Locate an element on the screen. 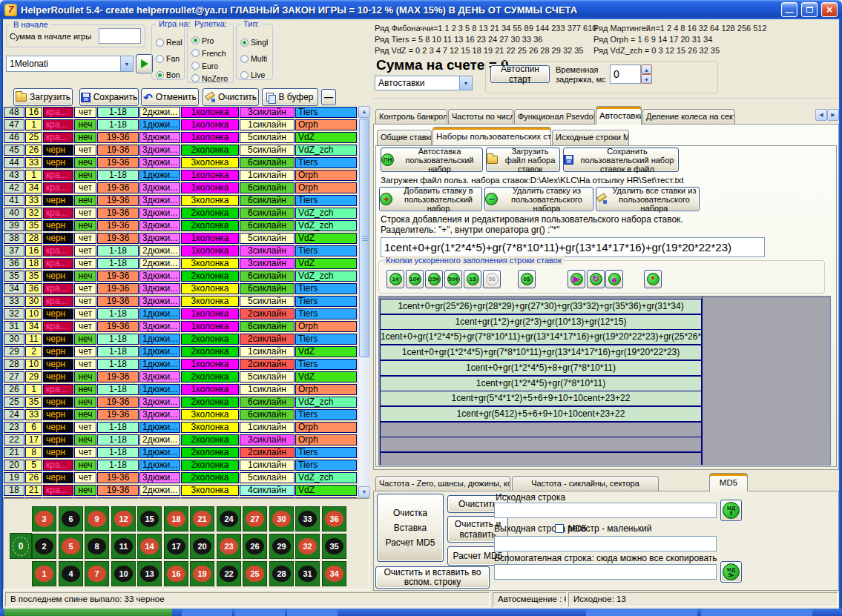 This screenshot has width=842, height=616. profile-combobox: 1Melonati ▼ is located at coordinates (70, 64).